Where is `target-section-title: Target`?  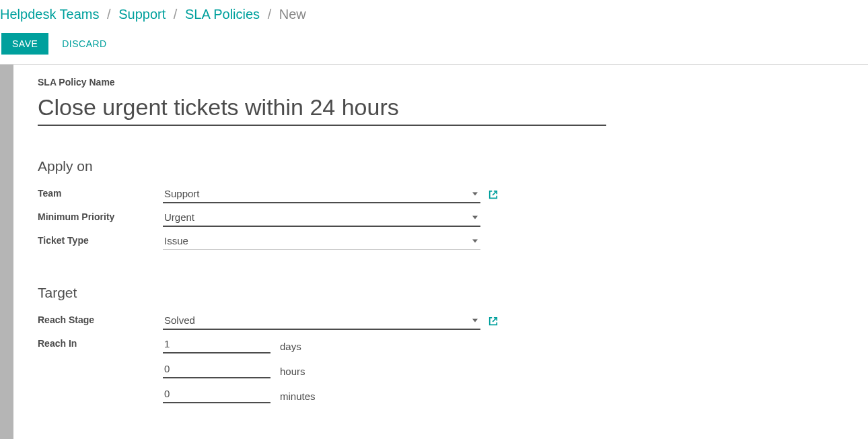
target-section-title: Target is located at coordinates (433, 293).